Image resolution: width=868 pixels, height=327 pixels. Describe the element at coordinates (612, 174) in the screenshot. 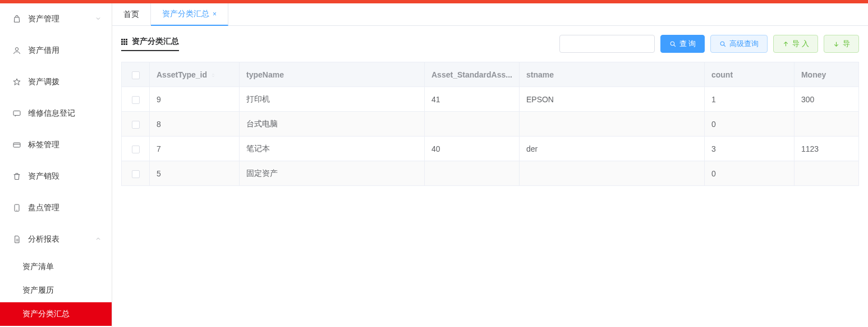

I see `cell-stname` at that location.